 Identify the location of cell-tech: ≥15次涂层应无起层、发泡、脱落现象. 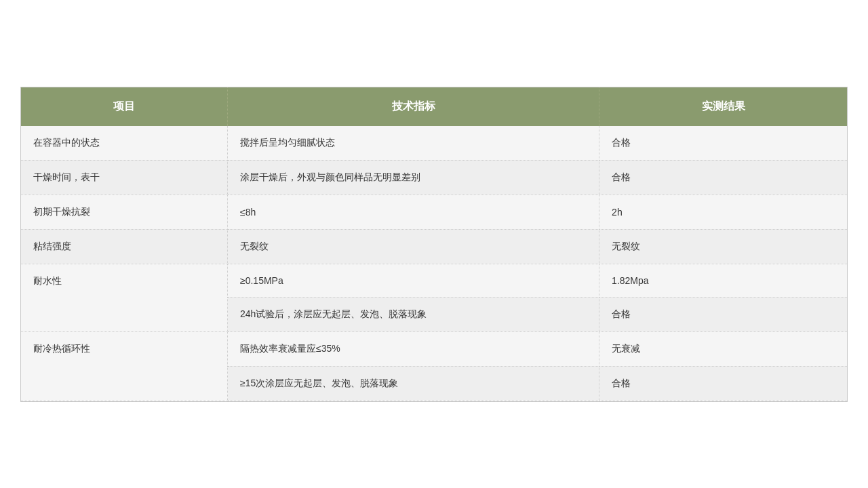
(414, 384).